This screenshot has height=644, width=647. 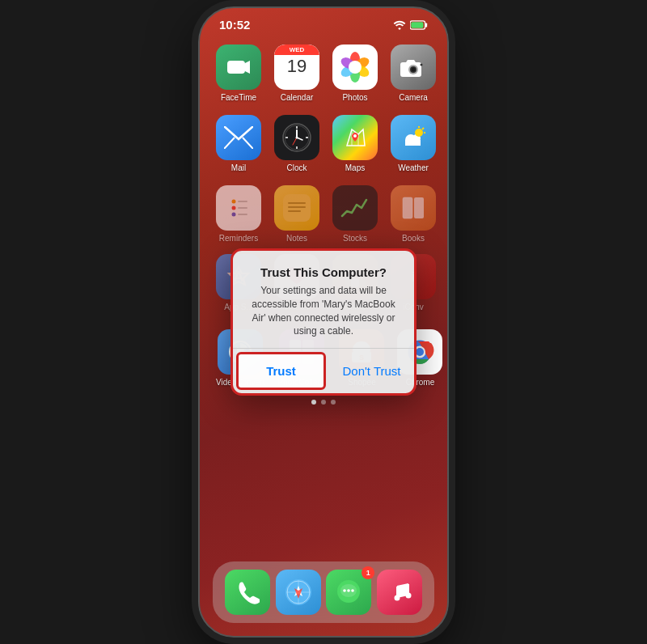 I want to click on dont-trust-button: Don't Trust, so click(x=372, y=371).